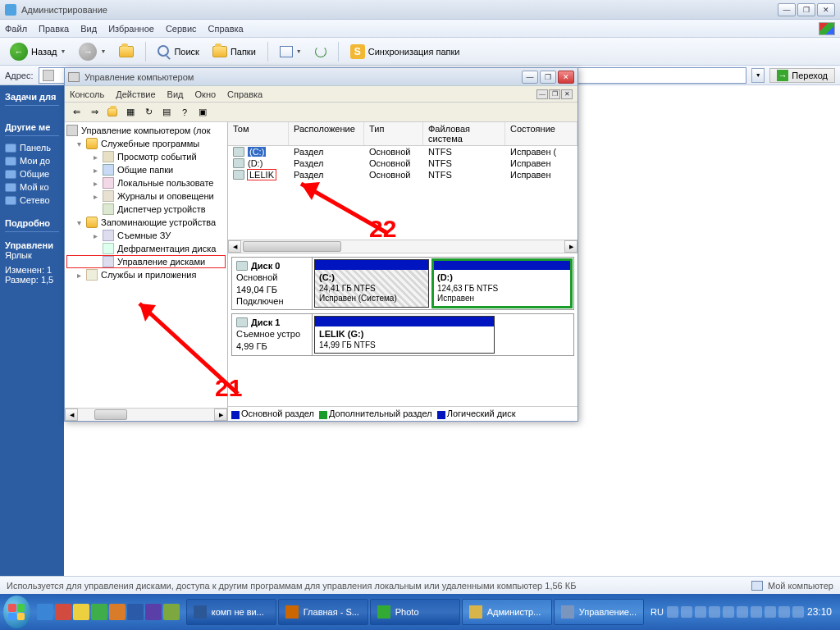 Image resolution: width=840 pixels, height=630 pixels. Describe the element at coordinates (185, 112) in the screenshot. I see `help-icon: ?` at that location.